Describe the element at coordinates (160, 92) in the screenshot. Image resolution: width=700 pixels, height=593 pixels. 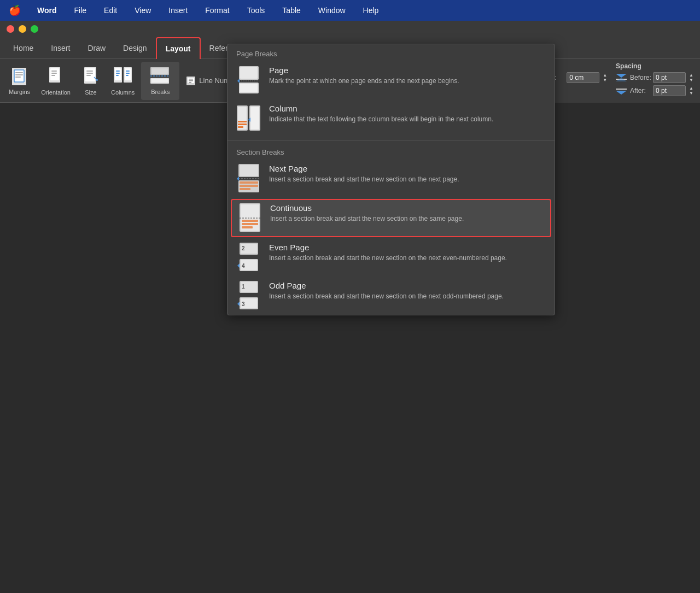
I see `breaks-label: Breaks` at that location.